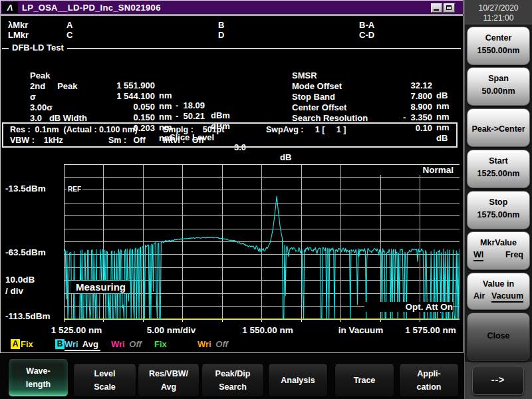  I want to click on x-axis-medium-label: in Vacuum, so click(360, 330).